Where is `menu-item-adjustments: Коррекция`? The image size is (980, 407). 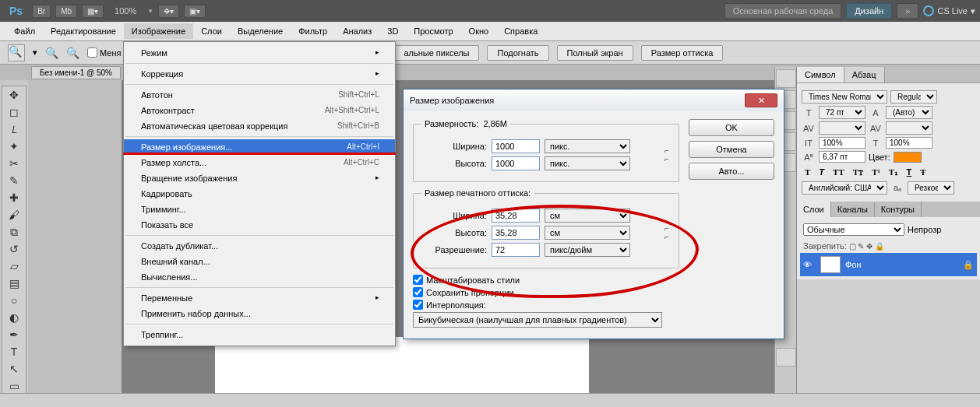
menu-item-adjustments: Коррекция is located at coordinates (259, 74).